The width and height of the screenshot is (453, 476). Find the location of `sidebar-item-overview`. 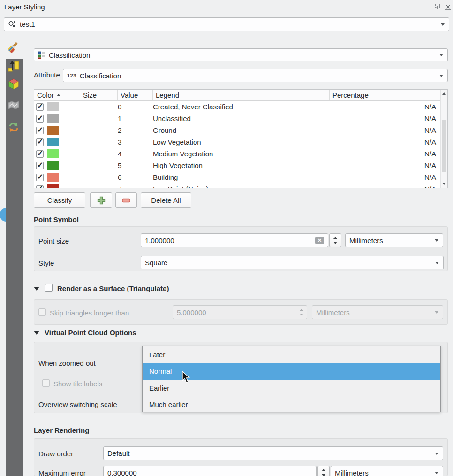

sidebar-item-overview is located at coordinates (14, 106).